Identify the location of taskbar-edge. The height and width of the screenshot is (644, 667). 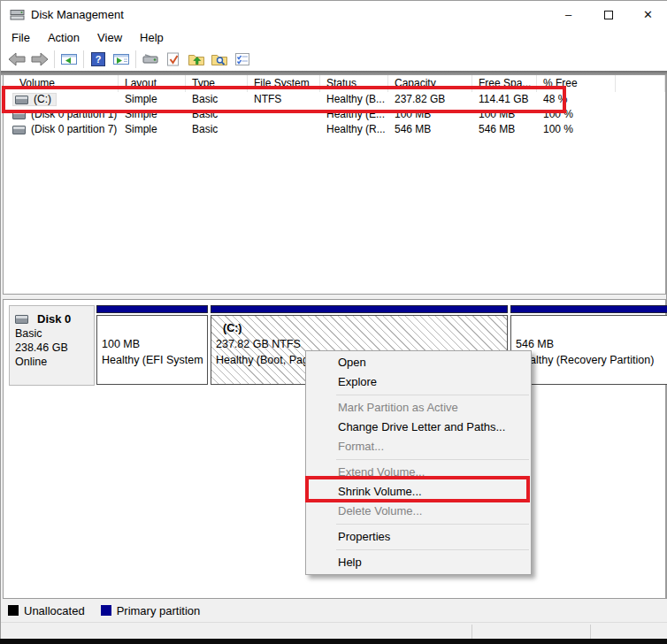
(334, 641).